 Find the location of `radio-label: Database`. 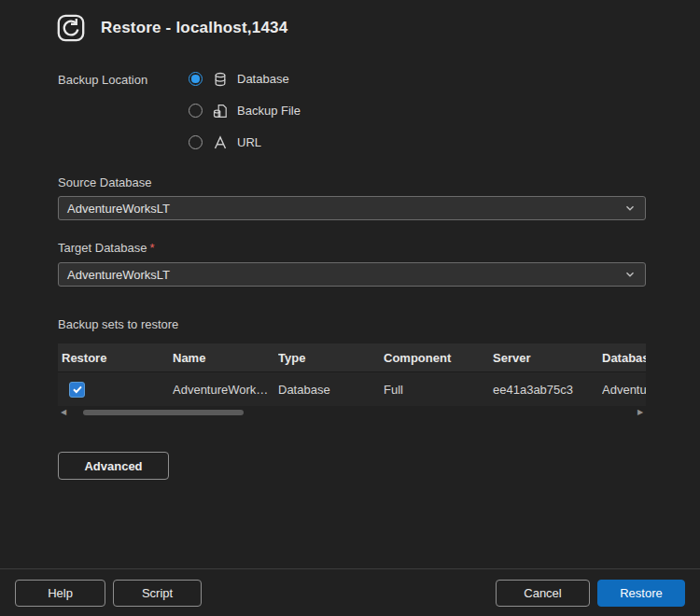

radio-label: Database is located at coordinates (263, 78).